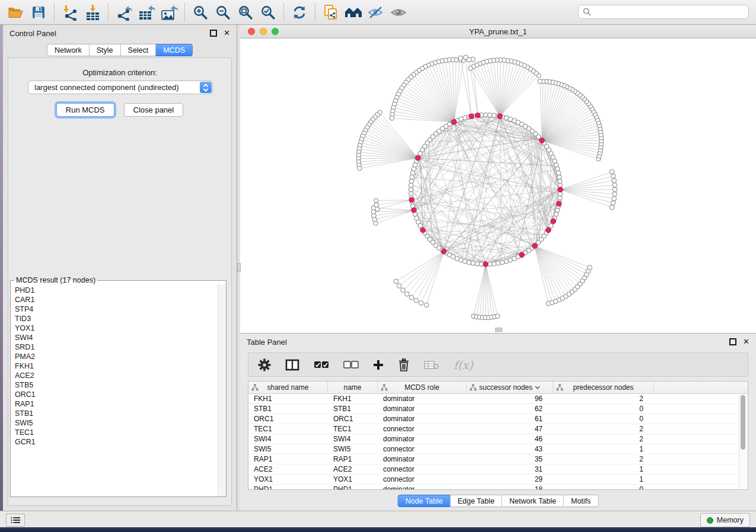 This screenshot has width=756, height=532. I want to click on tab-select: Select, so click(139, 50).